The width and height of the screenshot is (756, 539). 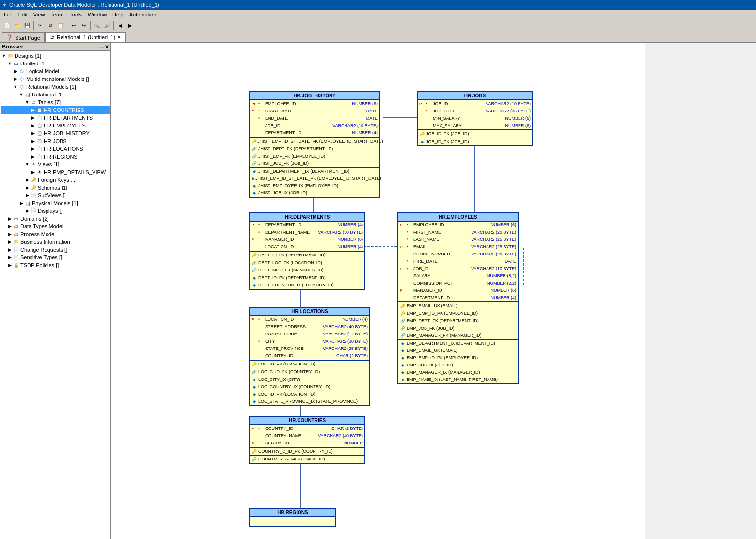 What do you see at coordinates (21, 203) in the screenshot?
I see `expand-physical: ▶` at bounding box center [21, 203].